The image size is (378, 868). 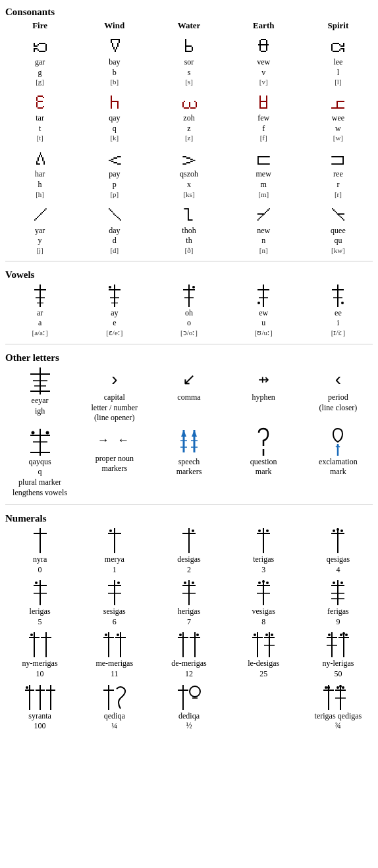 I want to click on rom-9: ferigas9, so click(x=338, y=616).